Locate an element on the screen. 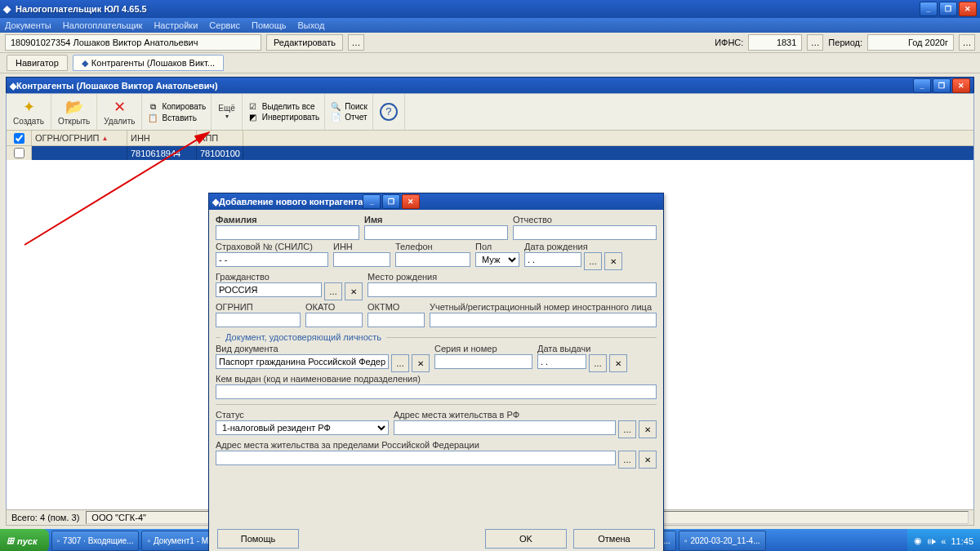  cell-kpp: 78100100 is located at coordinates (220, 153).